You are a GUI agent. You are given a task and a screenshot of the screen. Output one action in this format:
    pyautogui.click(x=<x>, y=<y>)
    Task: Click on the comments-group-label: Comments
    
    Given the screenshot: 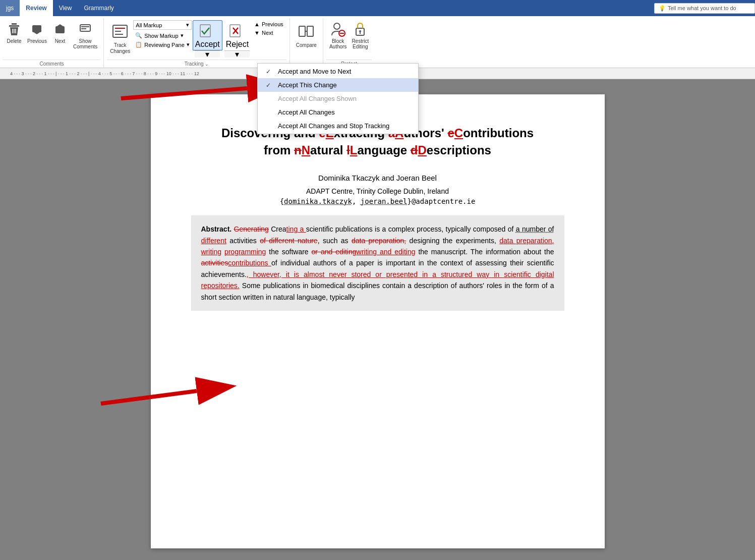 What is the action you would take?
    pyautogui.click(x=51, y=64)
    